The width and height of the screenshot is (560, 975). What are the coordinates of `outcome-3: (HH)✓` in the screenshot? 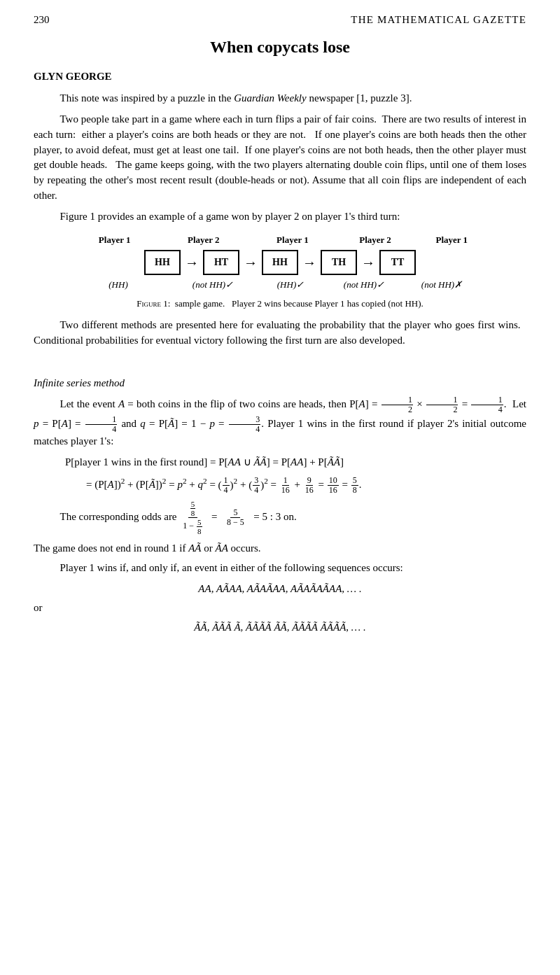 It's located at (290, 286).